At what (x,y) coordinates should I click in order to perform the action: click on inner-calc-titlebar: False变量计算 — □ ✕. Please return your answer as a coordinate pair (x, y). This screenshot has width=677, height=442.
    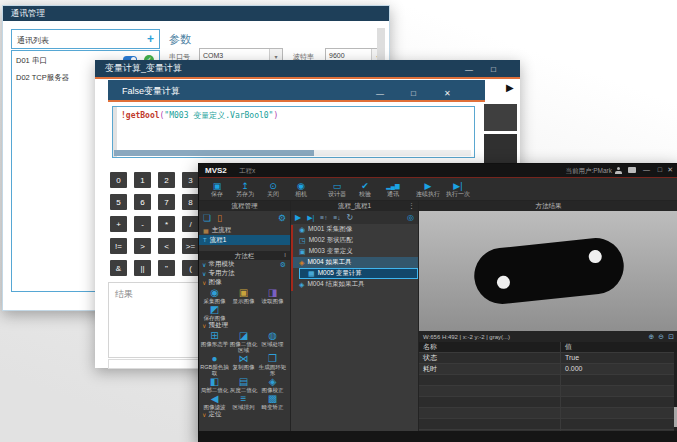
    Looking at the image, I should click on (296, 91).